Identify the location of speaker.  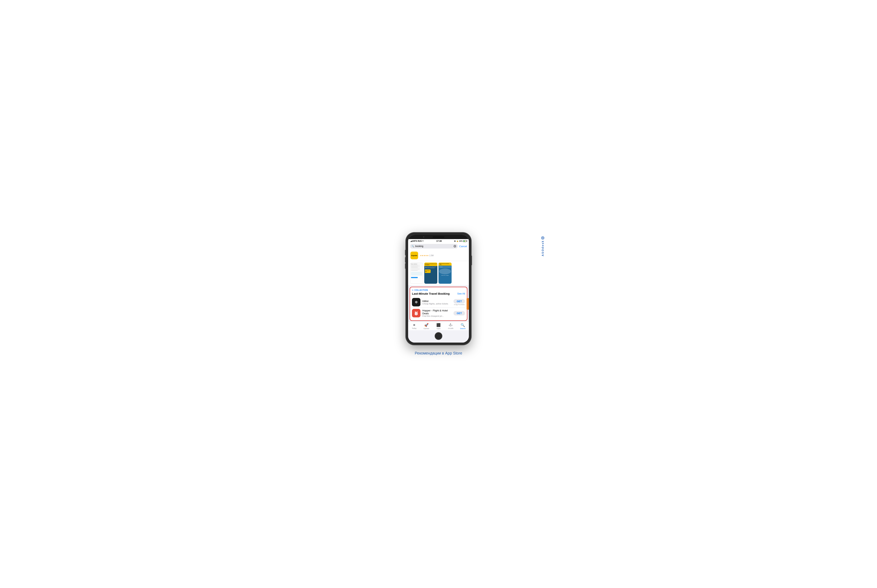
(439, 237).